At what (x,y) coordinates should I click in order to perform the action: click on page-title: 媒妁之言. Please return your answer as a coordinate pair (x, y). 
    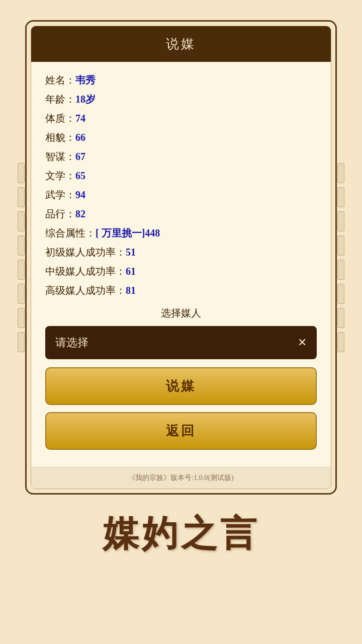
    Looking at the image, I should click on (181, 534).